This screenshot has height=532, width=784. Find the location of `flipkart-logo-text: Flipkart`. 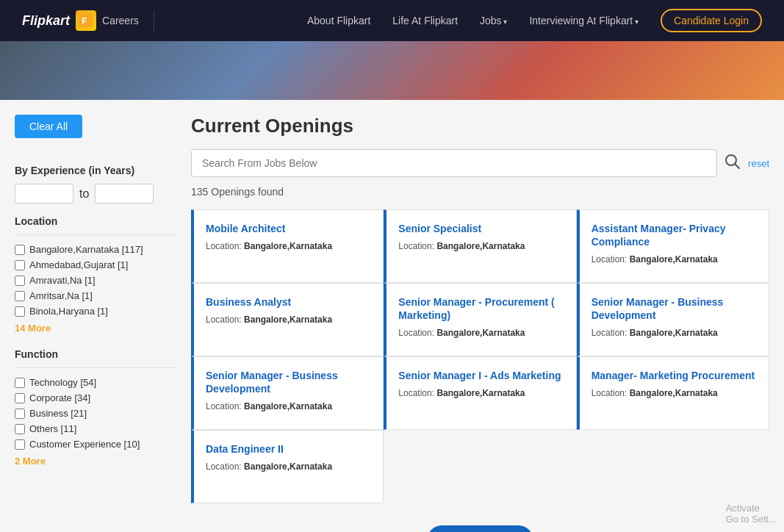

flipkart-logo-text: Flipkart is located at coordinates (46, 21).